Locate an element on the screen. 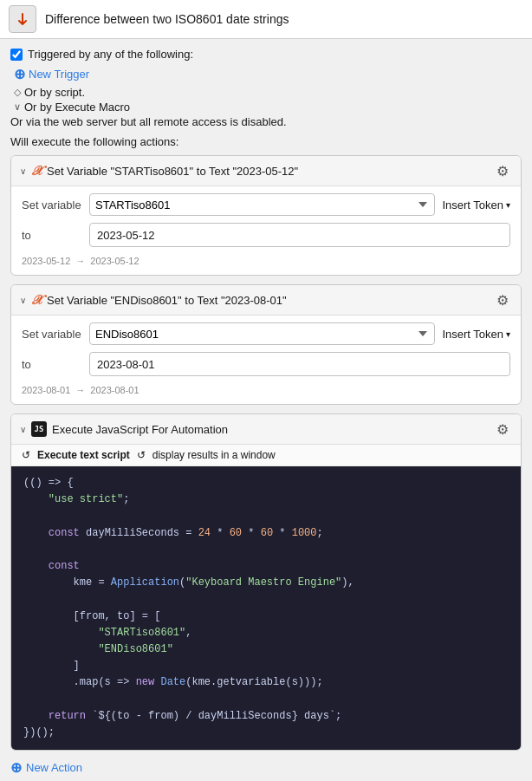  action-card-1-variable-icon: 𝒳 is located at coordinates (36, 172).